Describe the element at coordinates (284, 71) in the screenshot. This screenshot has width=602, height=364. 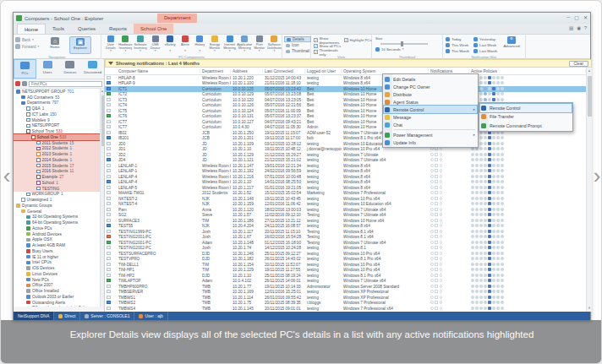
I see `column-header-last-connected: Last Connected` at that location.